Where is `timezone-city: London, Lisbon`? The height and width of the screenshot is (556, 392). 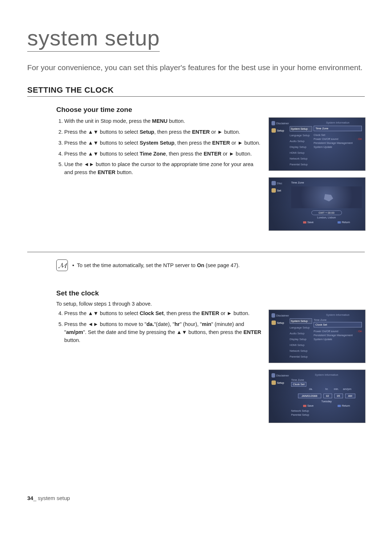
timezone-city: London, Lisbon is located at coordinates (327, 217).